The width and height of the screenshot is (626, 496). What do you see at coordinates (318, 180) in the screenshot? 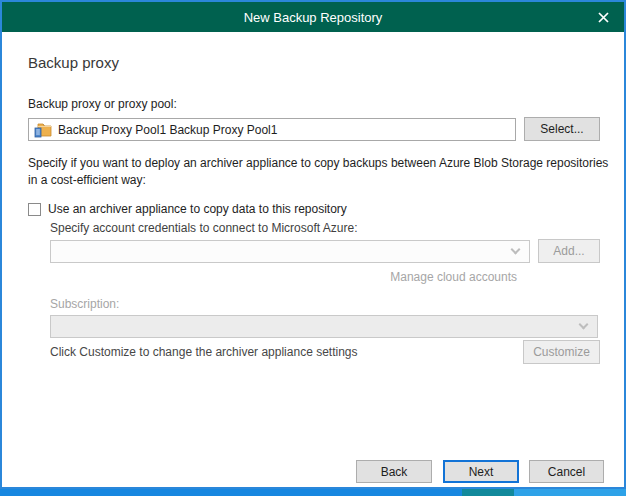
I see `description-line-2: in a cost-efficient way:` at bounding box center [318, 180].